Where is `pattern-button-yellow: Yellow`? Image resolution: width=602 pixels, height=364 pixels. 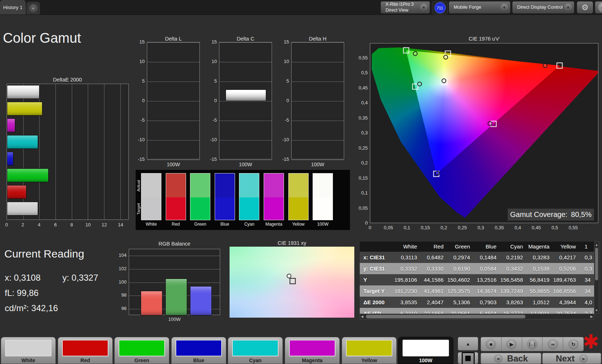
pattern-button-yellow: Yellow is located at coordinates (369, 351).